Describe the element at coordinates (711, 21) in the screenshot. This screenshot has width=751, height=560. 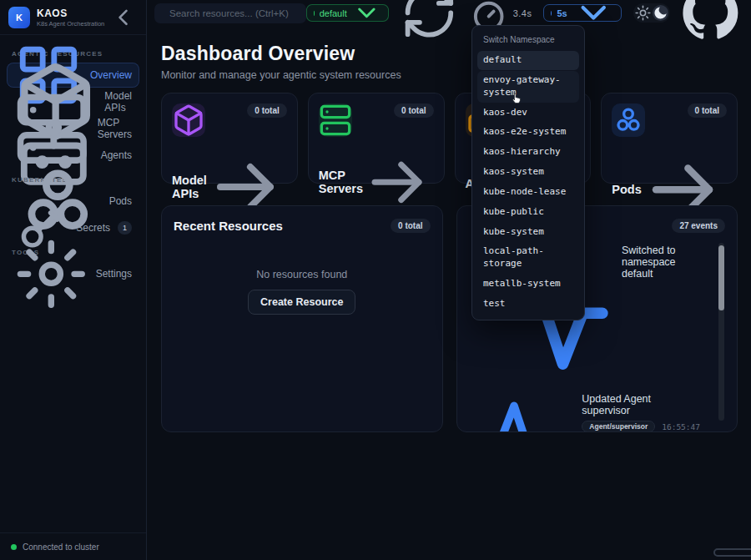
I see `github-icon` at that location.